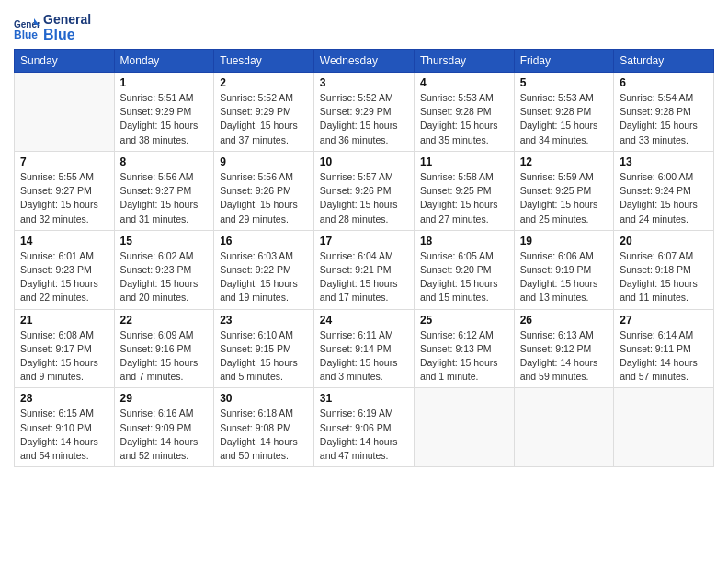 The height and width of the screenshot is (563, 728). I want to click on calendar-cell: 26Sunrise: 6:13 AM Sunset: 9:12 PM Dayli…, so click(564, 349).